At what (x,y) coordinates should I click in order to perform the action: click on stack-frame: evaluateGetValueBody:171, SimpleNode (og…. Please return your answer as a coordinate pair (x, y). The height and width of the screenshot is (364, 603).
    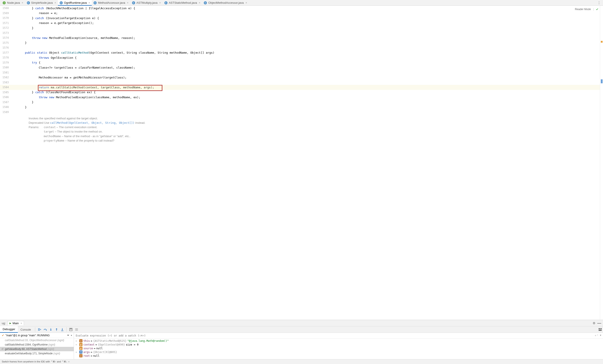
    Looking at the image, I should click on (37, 353).